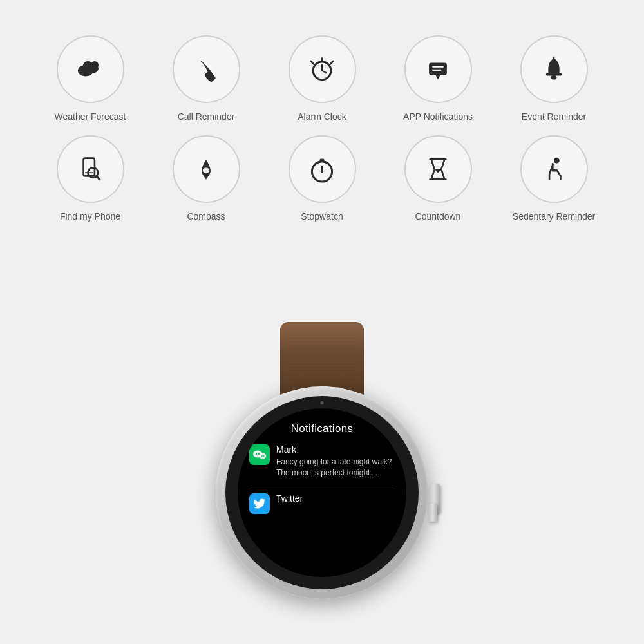 This screenshot has height=644, width=644. I want to click on compass-icon, so click(206, 169).